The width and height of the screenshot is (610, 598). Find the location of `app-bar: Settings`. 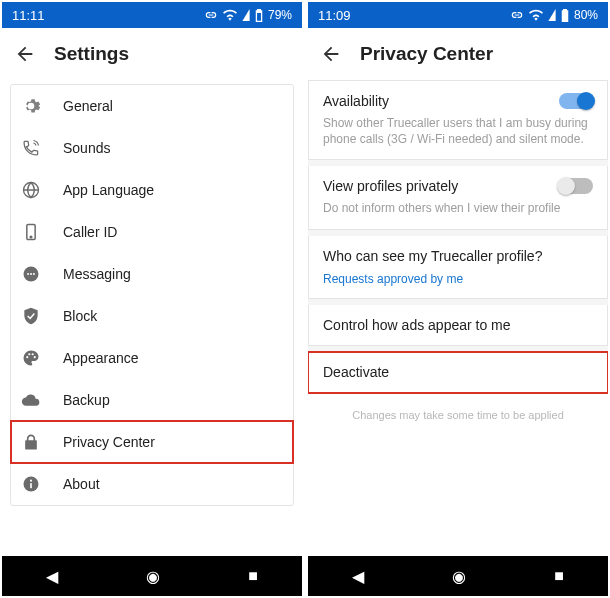

app-bar: Settings is located at coordinates (152, 54).